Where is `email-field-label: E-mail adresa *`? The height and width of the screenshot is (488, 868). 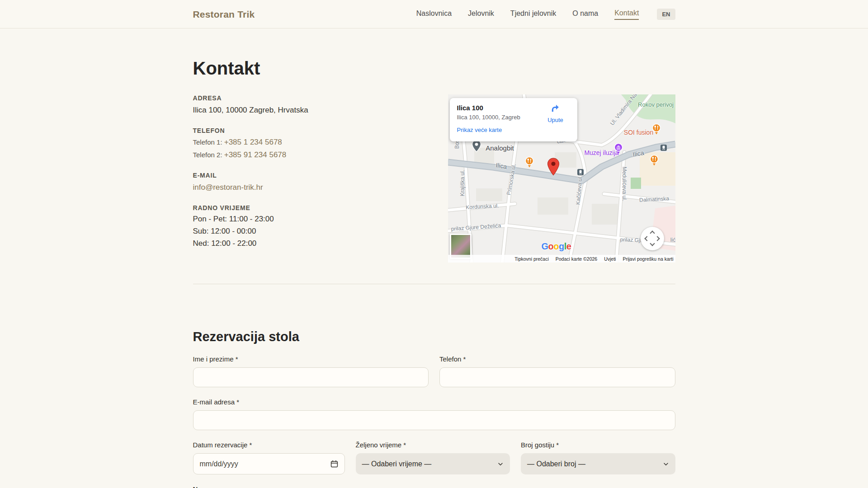 email-field-label: E-mail adresa * is located at coordinates (434, 402).